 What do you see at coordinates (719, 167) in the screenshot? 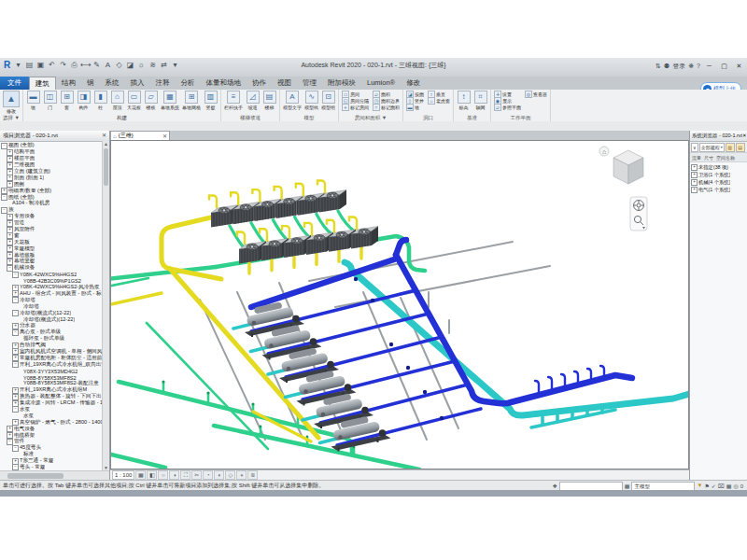
I see `sysb-row: +未指定(38 项)` at bounding box center [719, 167].